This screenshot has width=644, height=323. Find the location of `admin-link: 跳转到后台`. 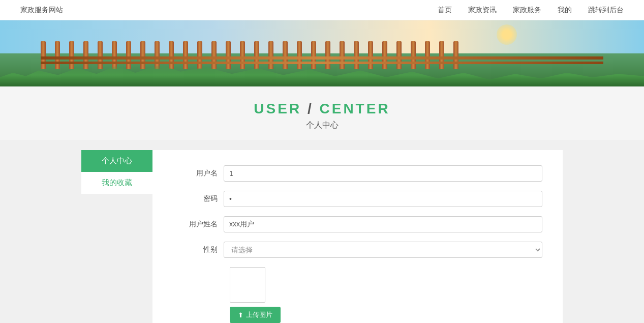

admin-link: 跳转到后台 is located at coordinates (606, 10).